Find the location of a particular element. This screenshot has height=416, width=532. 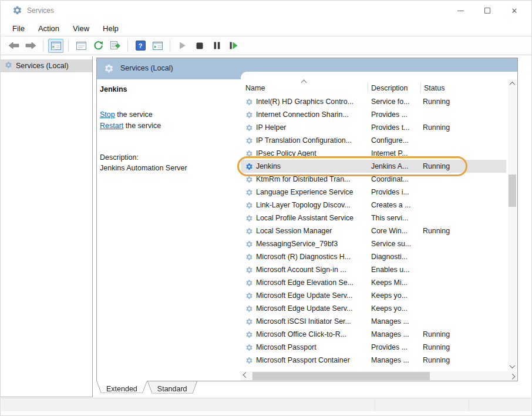

tree-item-services-local: Services (Local) is located at coordinates (46, 66).